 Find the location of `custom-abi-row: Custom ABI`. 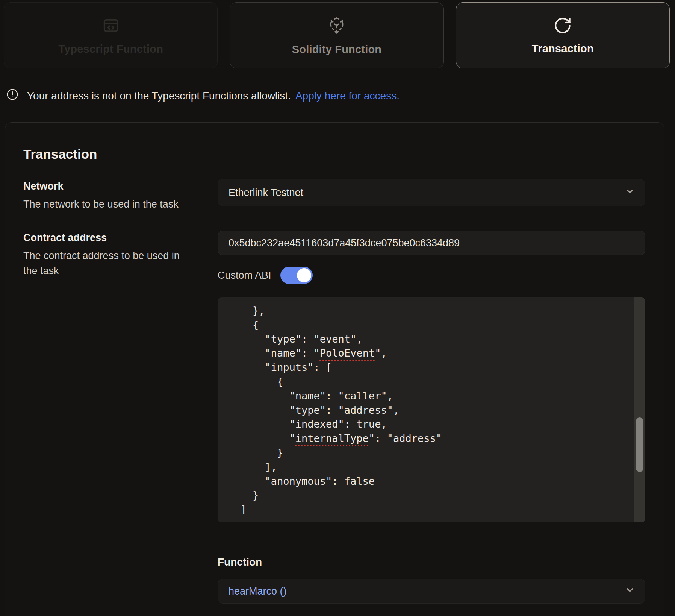

custom-abi-row: Custom ABI is located at coordinates (431, 275).